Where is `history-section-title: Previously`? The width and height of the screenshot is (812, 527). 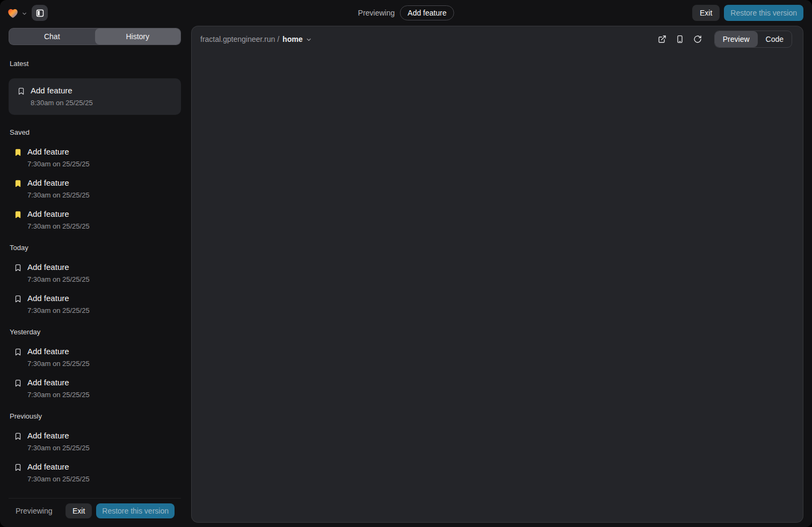
history-section-title: Previously is located at coordinates (96, 416).